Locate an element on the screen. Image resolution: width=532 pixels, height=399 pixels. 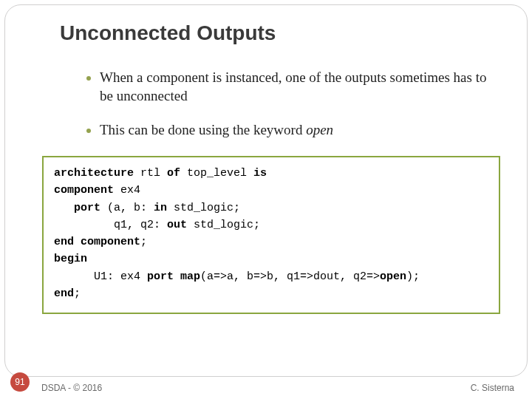
code-line: U1: ex4 port map(a=>a, b=>b, q1=>dout, q… is located at coordinates (271, 276).